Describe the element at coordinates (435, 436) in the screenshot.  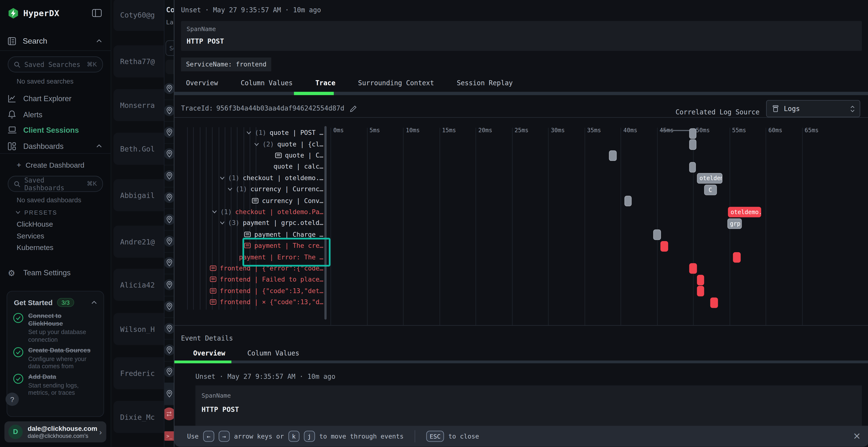
I see `esc-key: ESC` at that location.